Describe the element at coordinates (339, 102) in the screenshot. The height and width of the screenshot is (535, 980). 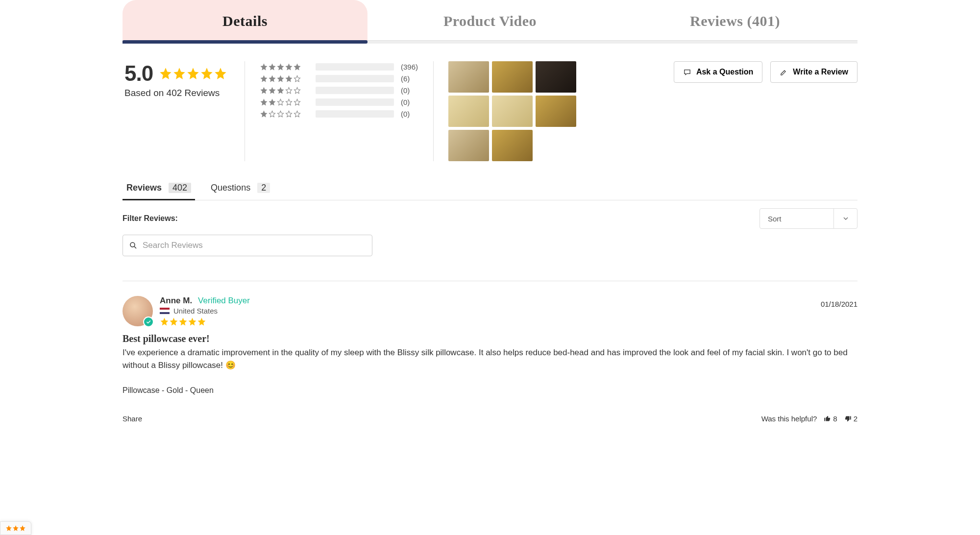
I see `rating-row-2: (0)` at that location.